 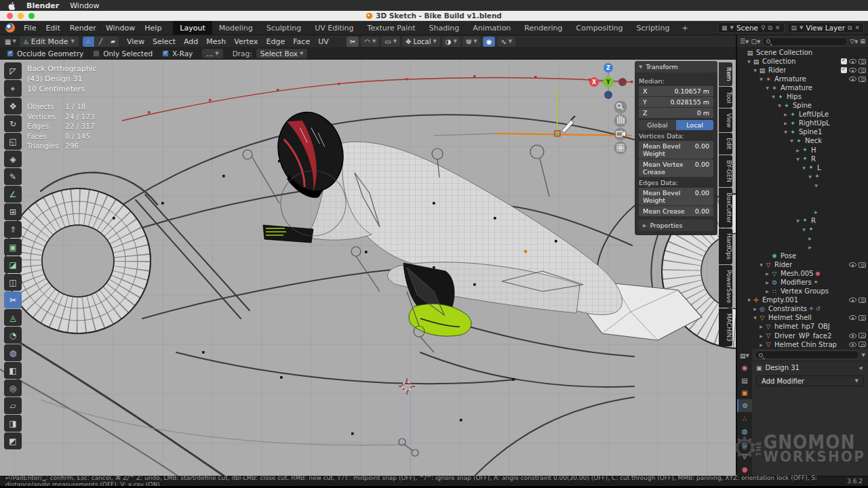 What do you see at coordinates (9, 16) in the screenshot?
I see `close-window-button` at bounding box center [9, 16].